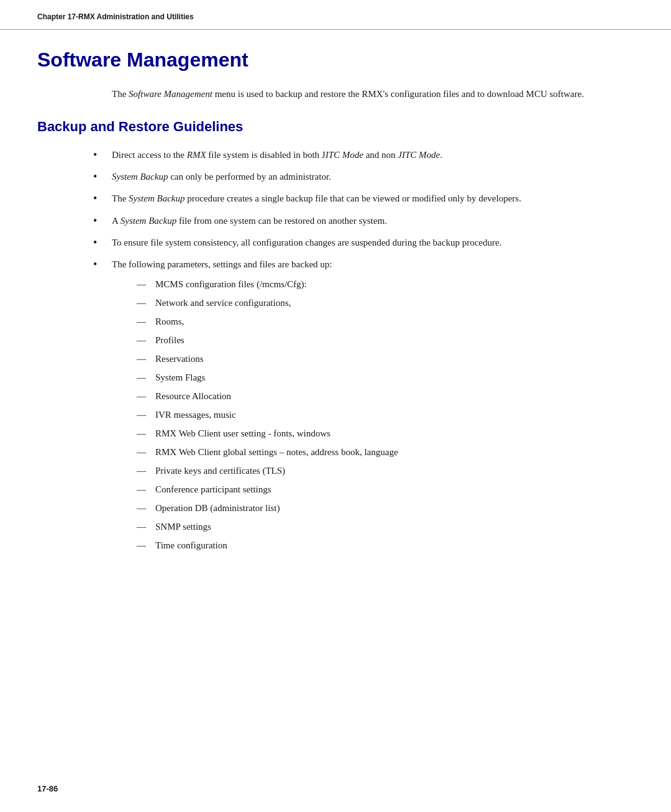  Describe the element at coordinates (329, 198) in the screenshot. I see `bullet-content-3: The System Backup procedure creates a si…` at that location.